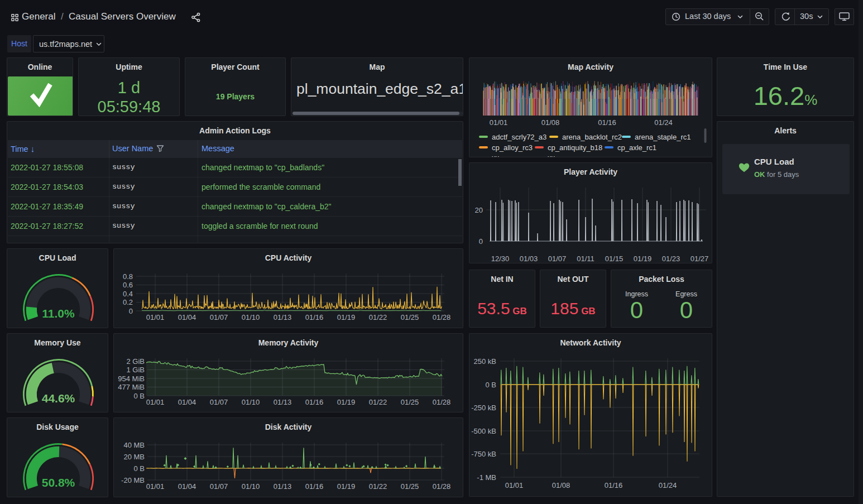  I want to click on svg-text: 0.8, so click(128, 277).